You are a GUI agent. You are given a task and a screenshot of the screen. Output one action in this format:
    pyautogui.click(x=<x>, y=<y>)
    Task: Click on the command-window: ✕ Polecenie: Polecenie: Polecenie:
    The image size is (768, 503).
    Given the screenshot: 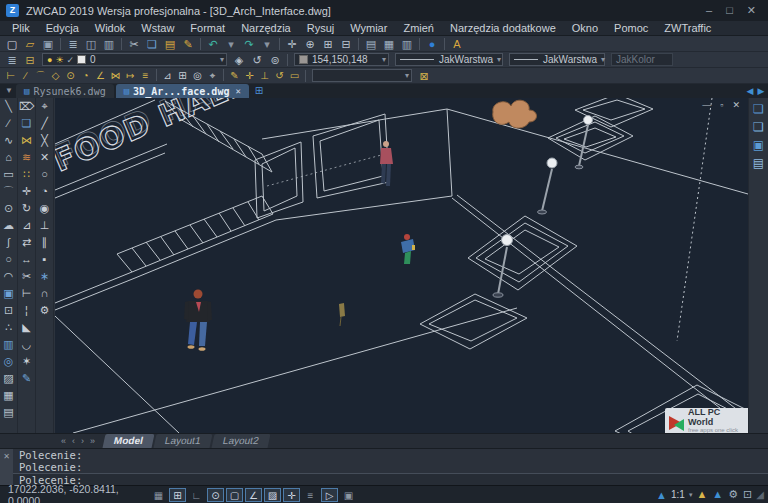 What is the action you would take?
    pyautogui.click(x=384, y=466)
    